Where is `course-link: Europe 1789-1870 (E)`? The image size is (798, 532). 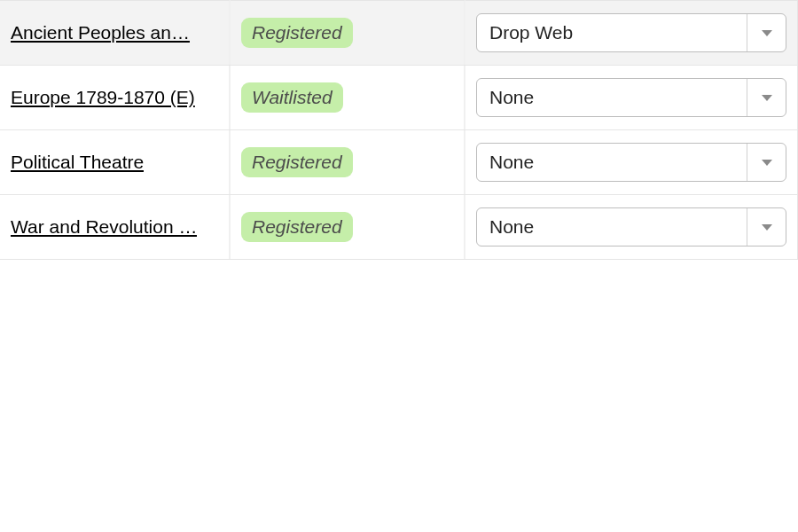
course-link: Europe 1789-1870 (E) is located at coordinates (103, 98).